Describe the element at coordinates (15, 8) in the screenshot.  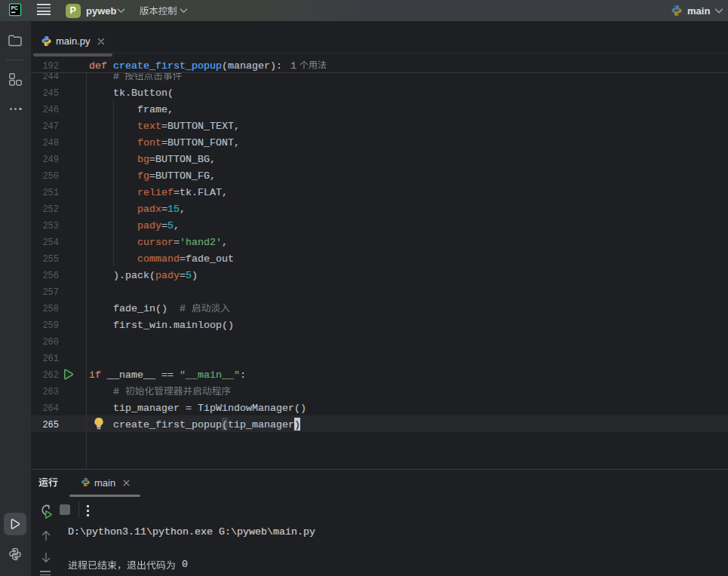
I see `svg-text: PC` at that location.